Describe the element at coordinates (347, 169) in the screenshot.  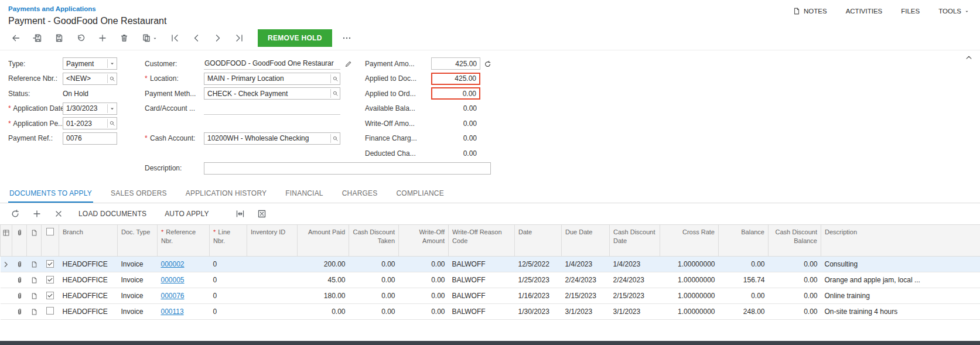
I see `description-input` at that location.